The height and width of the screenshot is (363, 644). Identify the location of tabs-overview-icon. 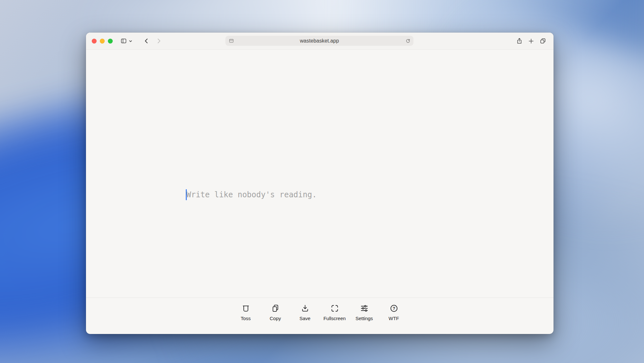
(543, 41).